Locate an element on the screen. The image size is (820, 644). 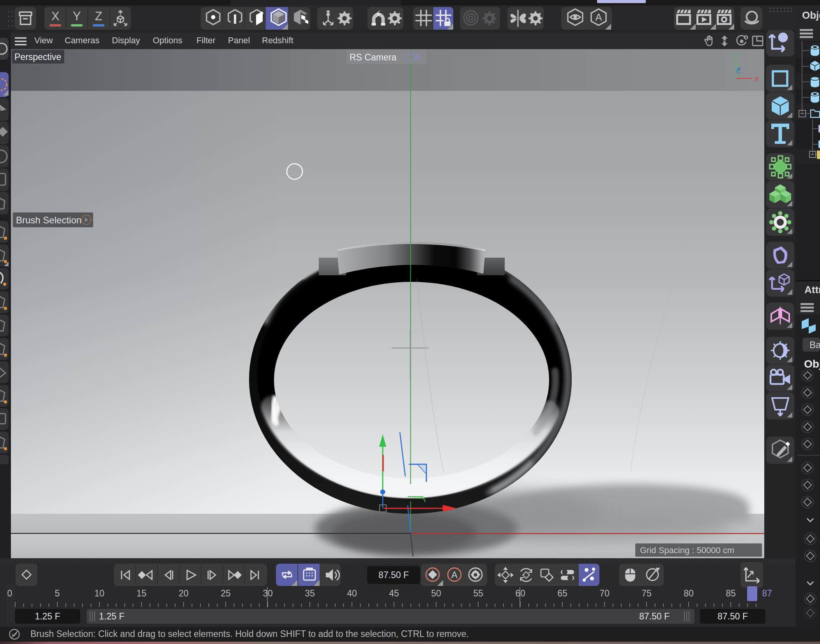
svg-text: 0 is located at coordinates (10, 593).